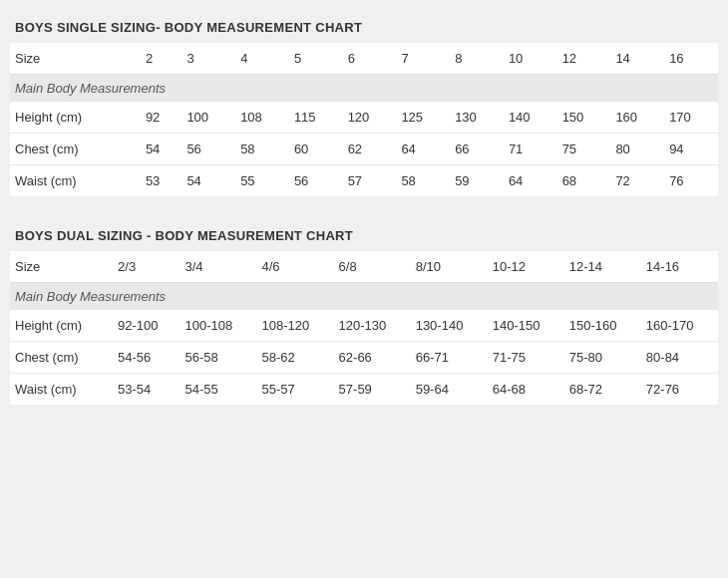  Describe the element at coordinates (637, 59) in the screenshot. I see `size-value-header: 14` at that location.